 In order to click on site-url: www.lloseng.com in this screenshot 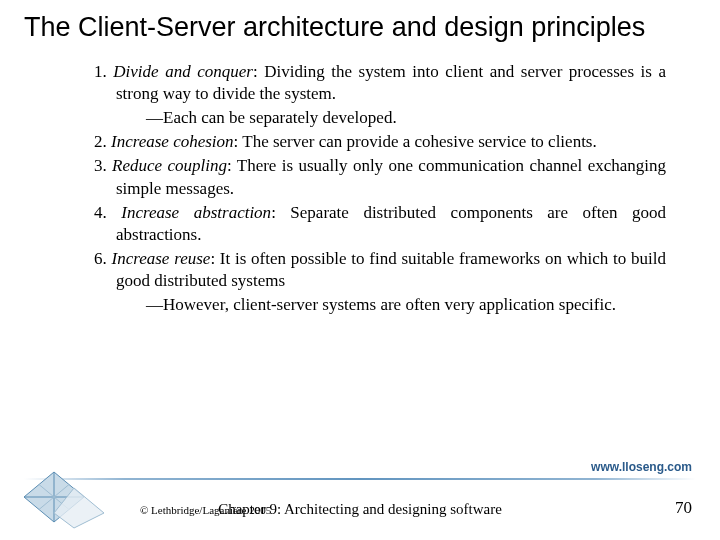, I will do `click(642, 467)`.